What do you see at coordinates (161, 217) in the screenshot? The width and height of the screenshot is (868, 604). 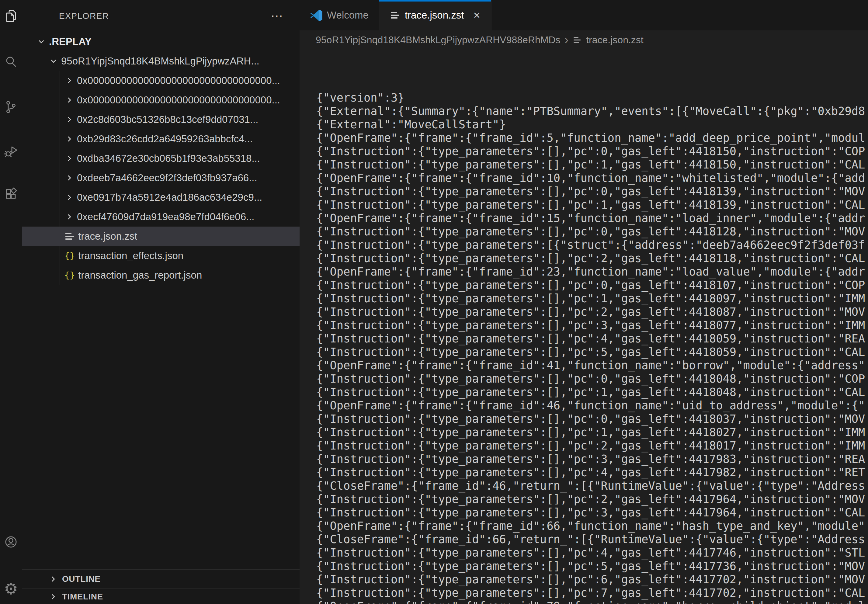 I see `tree-item: {} 0xecf47609d7da919ea98e7fd04f6e06...` at bounding box center [161, 217].